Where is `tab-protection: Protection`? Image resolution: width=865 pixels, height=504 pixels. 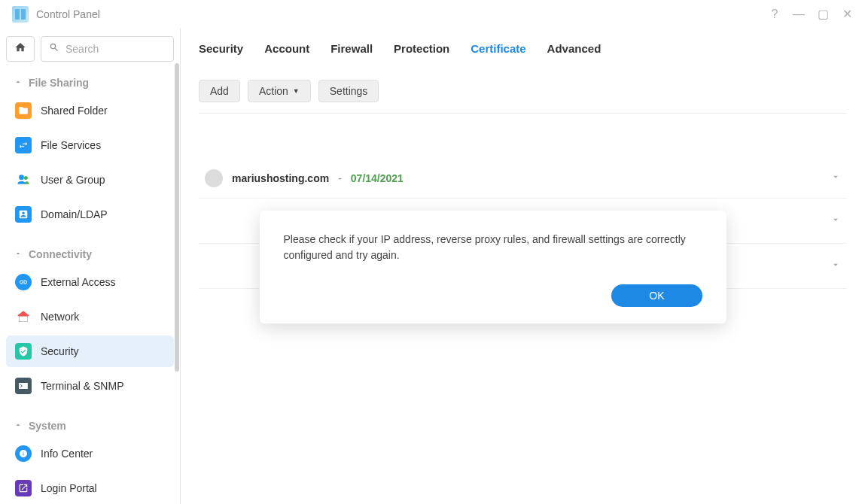 tab-protection: Protection is located at coordinates (422, 50).